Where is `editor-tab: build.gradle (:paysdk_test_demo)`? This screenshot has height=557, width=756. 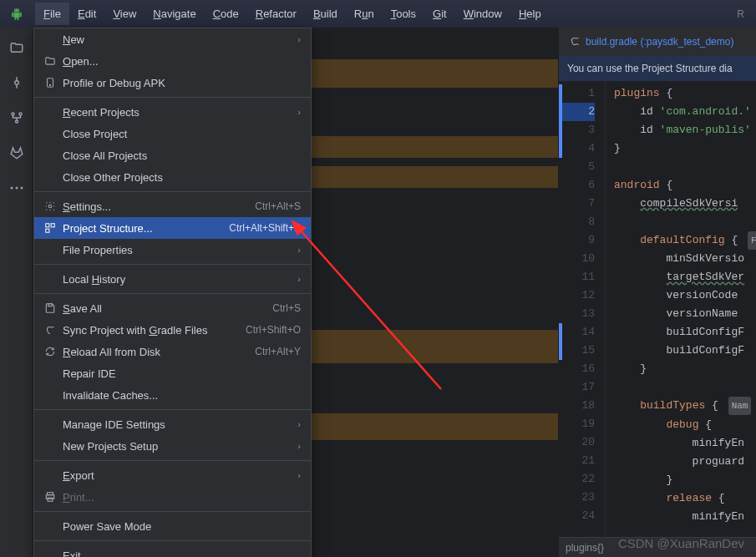
editor-tab: build.gradle (:paysdk_test_demo) is located at coordinates (657, 42).